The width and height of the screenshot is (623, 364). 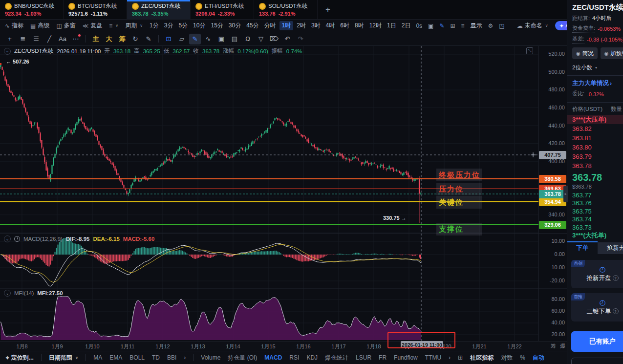 I want to click on overlay-ema: EMA, so click(x=116, y=358).